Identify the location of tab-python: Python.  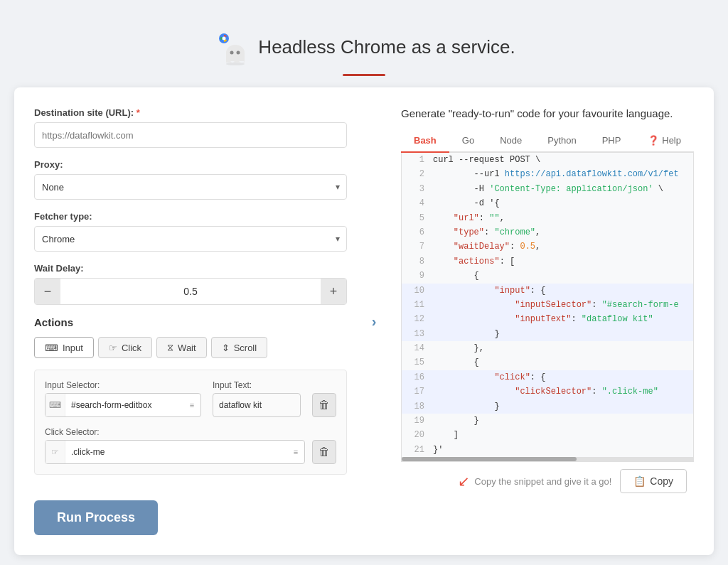
(562, 141).